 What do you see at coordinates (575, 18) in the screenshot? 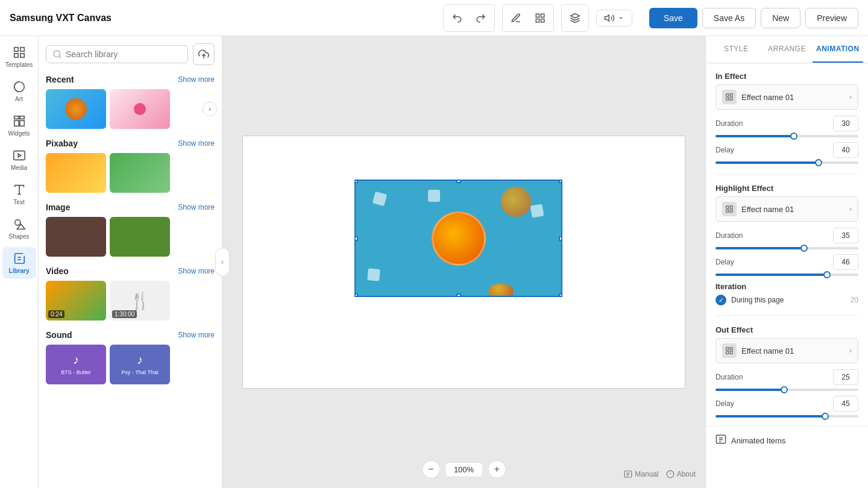
I see `layers-button` at bounding box center [575, 18].